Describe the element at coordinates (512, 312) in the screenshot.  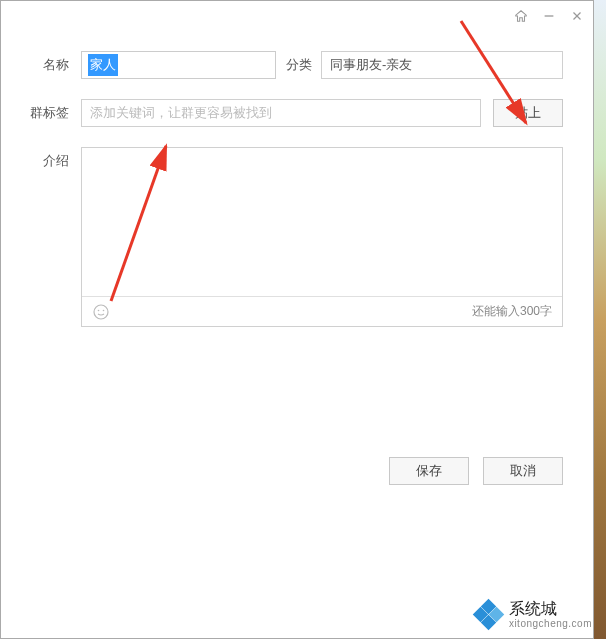
I see `char-count: 还能输入300字` at that location.